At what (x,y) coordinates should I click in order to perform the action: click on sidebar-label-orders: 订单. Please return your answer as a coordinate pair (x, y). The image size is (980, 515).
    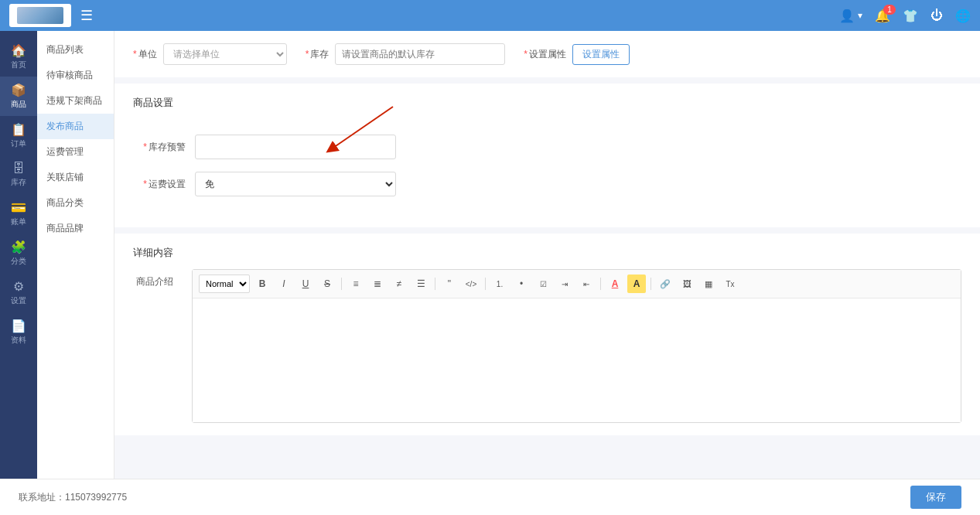
    Looking at the image, I should click on (19, 144).